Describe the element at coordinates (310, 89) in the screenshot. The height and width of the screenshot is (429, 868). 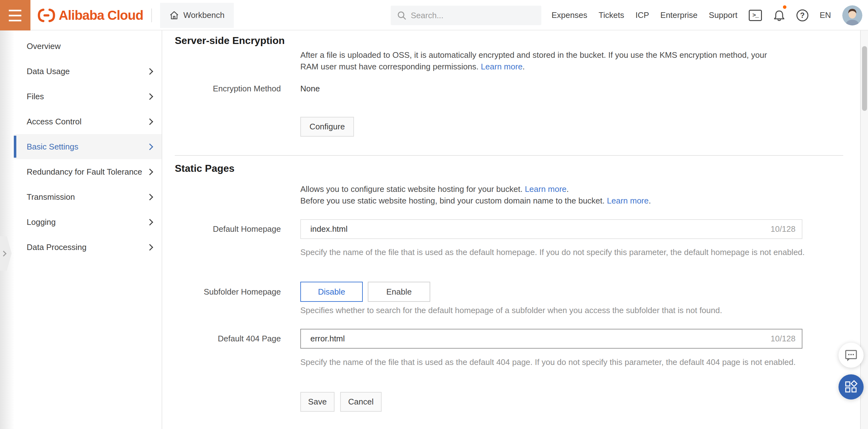
I see `encryption-method-value: None` at that location.